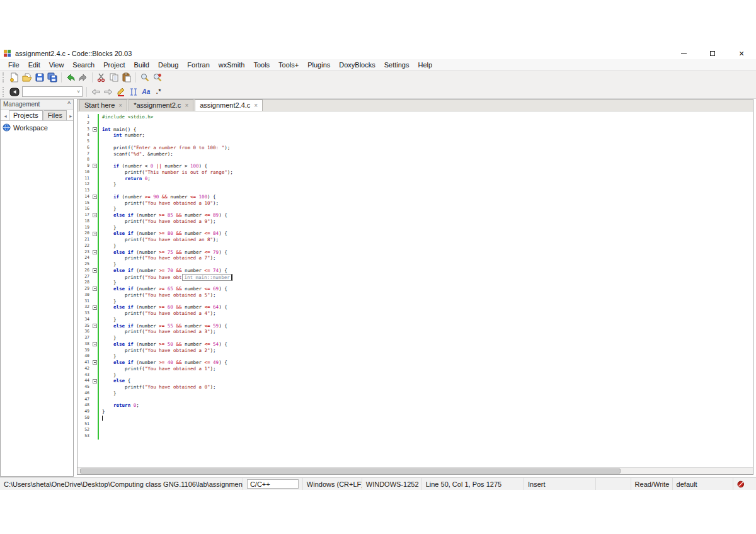 The width and height of the screenshot is (756, 534). What do you see at coordinates (415, 338) in the screenshot?
I see `code-line: 37 }` at bounding box center [415, 338].